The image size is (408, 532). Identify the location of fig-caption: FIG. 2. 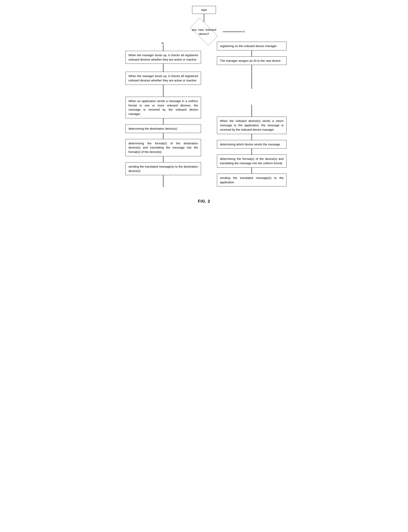
(204, 201).